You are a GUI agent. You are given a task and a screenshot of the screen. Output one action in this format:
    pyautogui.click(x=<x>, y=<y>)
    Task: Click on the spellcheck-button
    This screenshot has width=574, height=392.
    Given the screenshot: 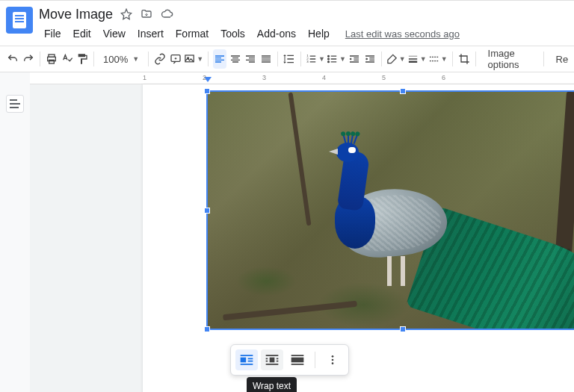 What is the action you would take?
    pyautogui.click(x=67, y=59)
    